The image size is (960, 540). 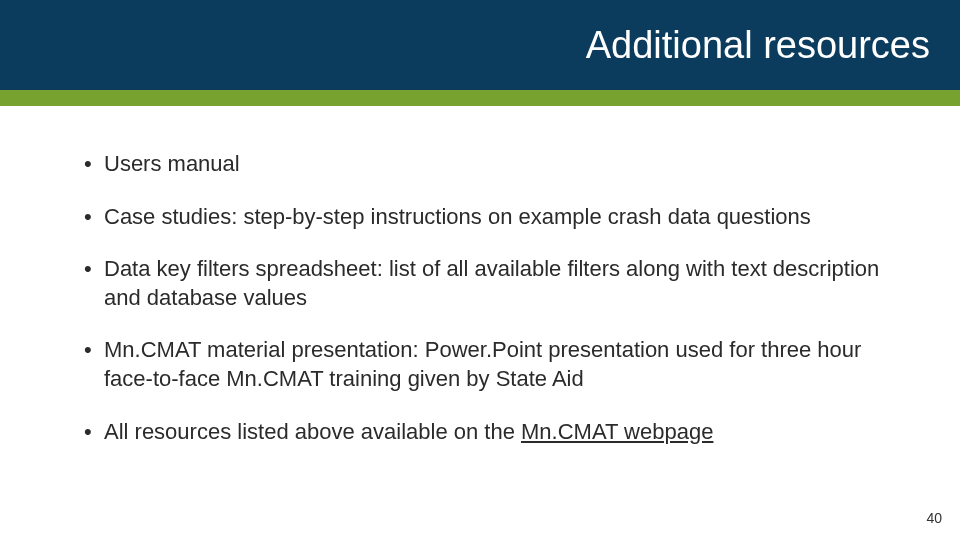 What do you see at coordinates (312, 432) in the screenshot?
I see `bullet-text-prefix: All resources listed above available on …` at bounding box center [312, 432].